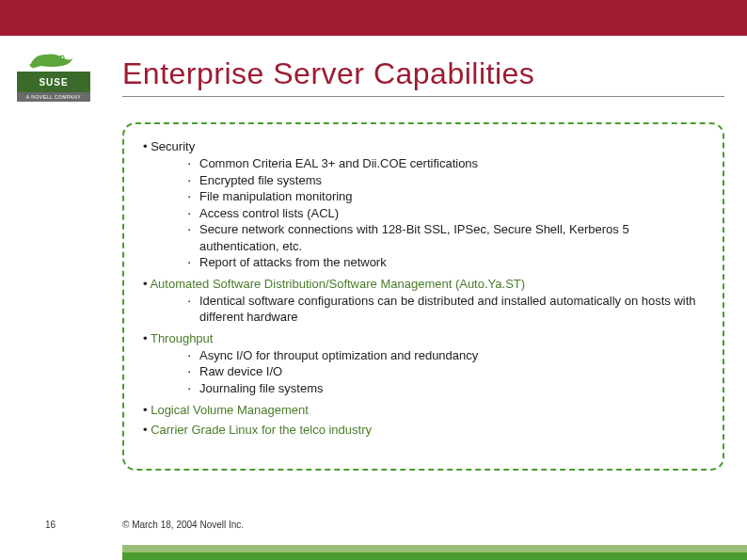 The image size is (747, 560). What do you see at coordinates (51, 525) in the screenshot?
I see `page-number: 16` at bounding box center [51, 525].